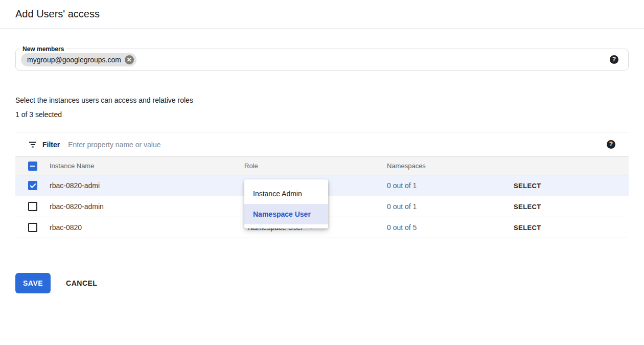  Describe the element at coordinates (82, 283) in the screenshot. I see `cancel-button: CANCEL` at that location.